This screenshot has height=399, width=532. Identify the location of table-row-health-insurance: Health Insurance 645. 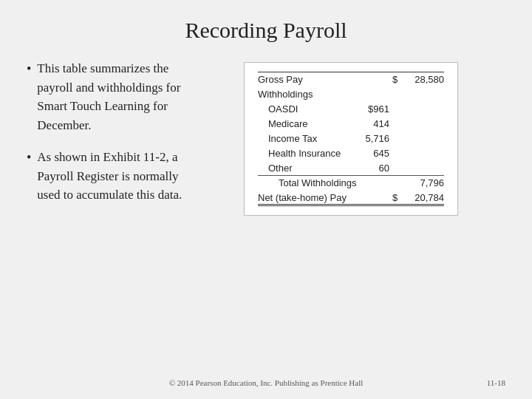
(351, 153).